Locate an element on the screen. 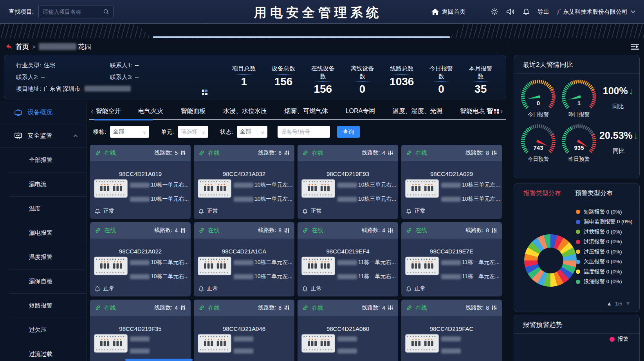 The width and height of the screenshot is (644, 361). sidebar-item-device-overview: 设备概况 is located at coordinates (43, 113).